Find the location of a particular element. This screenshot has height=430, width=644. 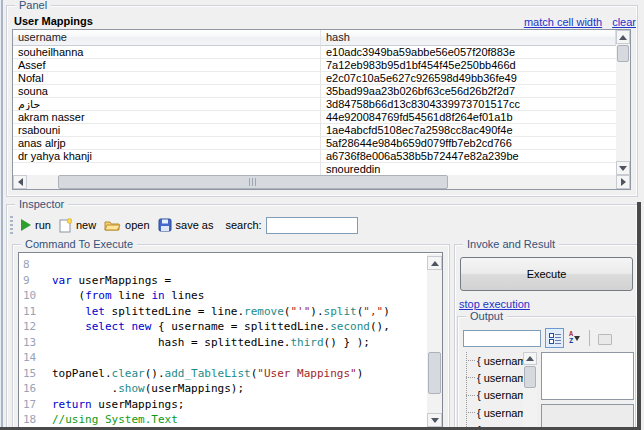

save-as-button: save as is located at coordinates (186, 225).